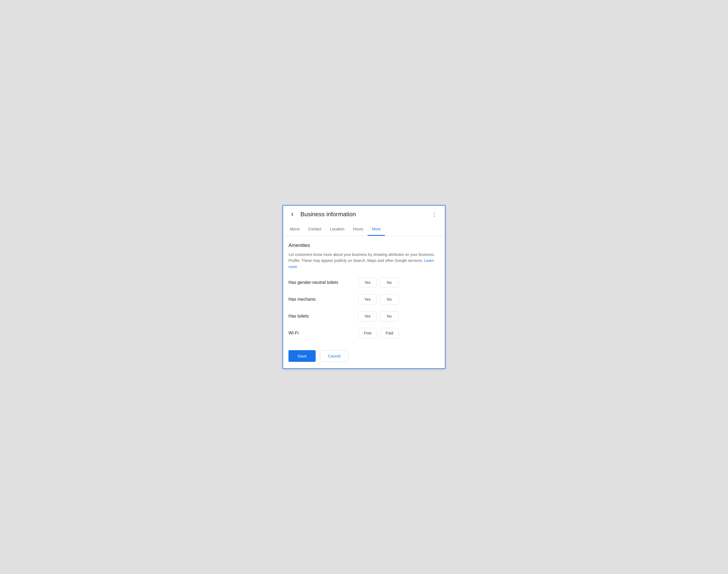  I want to click on tabs-nav: About Contact Location Hours More, so click(364, 230).